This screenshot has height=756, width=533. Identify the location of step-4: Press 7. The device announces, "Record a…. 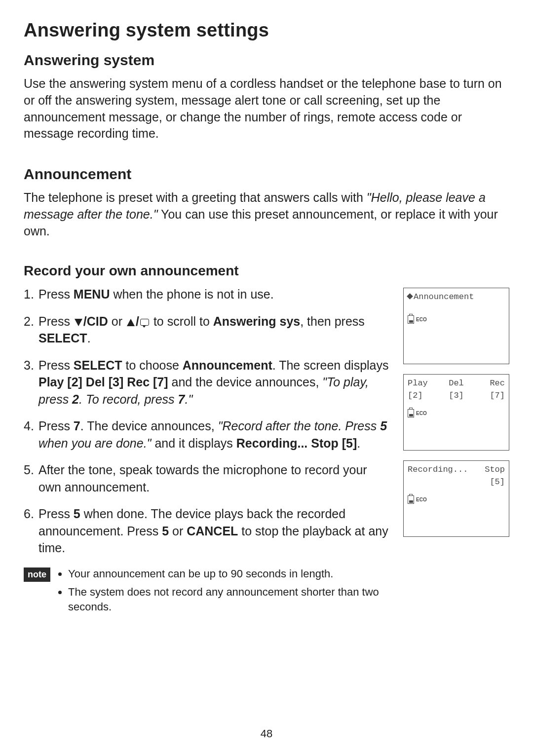
(206, 434).